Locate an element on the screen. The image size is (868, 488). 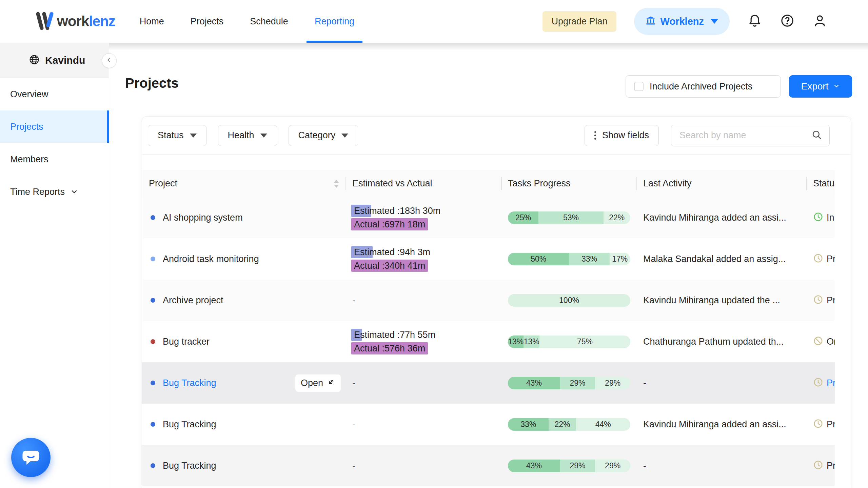
project-cell: Android task monitoring is located at coordinates (244, 259).